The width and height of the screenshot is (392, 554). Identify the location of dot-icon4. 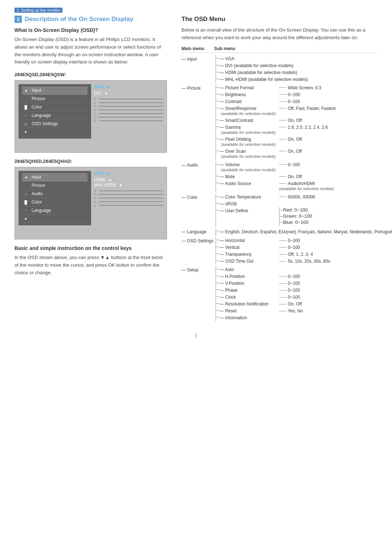
(95, 110).